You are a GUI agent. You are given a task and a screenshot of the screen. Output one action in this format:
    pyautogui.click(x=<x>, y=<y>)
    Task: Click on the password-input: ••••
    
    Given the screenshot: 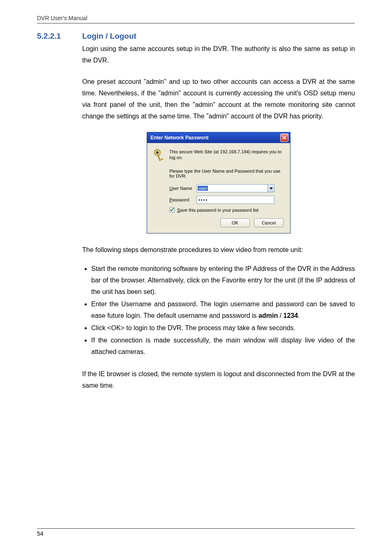 What is the action you would take?
    pyautogui.click(x=235, y=200)
    